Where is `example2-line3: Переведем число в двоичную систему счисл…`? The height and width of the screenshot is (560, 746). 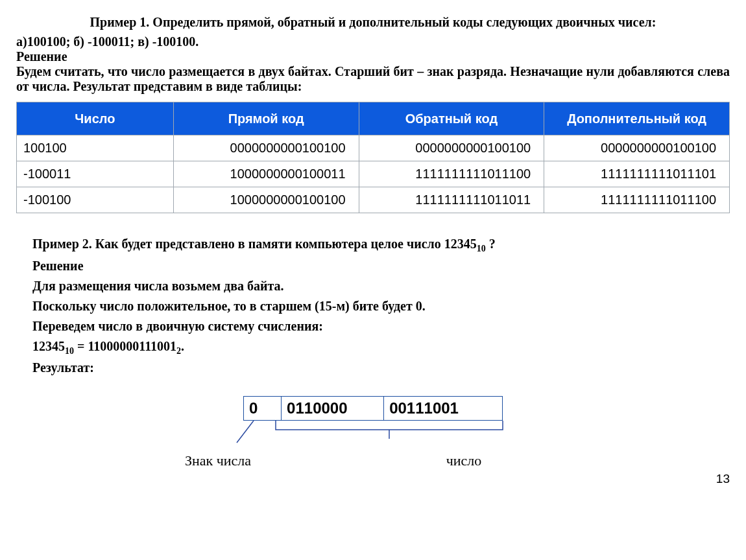 example2-line3: Переведем число в двоичную систему счисл… is located at coordinates (381, 327).